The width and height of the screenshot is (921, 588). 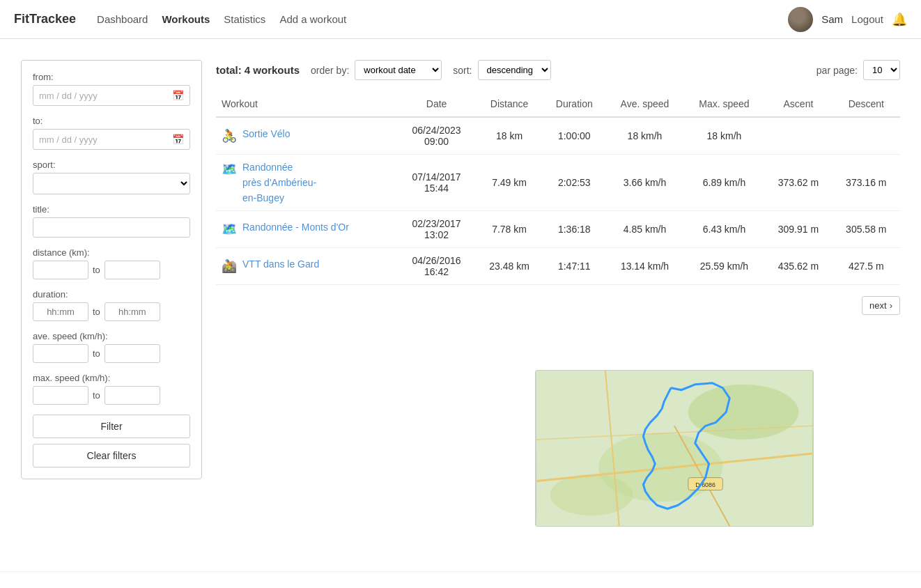 I want to click on distance-to-input, so click(x=132, y=270).